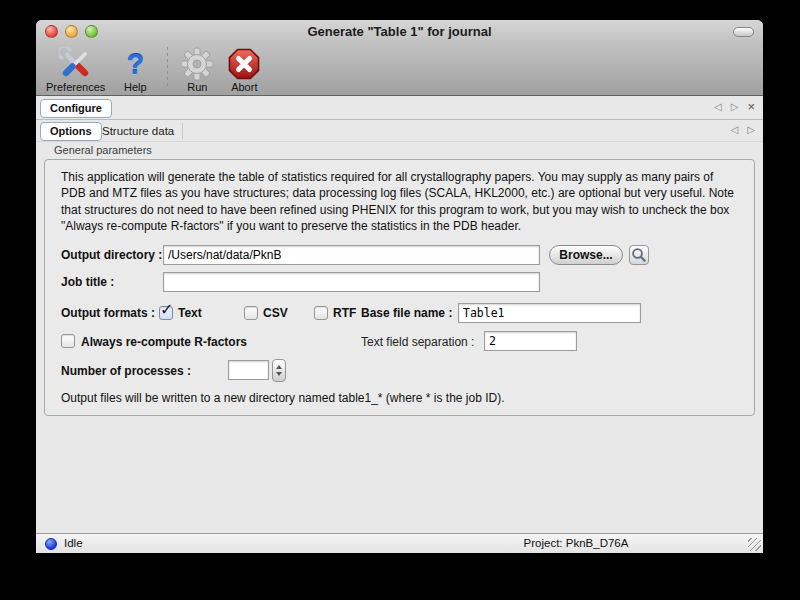  What do you see at coordinates (135, 70) in the screenshot?
I see `help-button: ? Help` at bounding box center [135, 70].